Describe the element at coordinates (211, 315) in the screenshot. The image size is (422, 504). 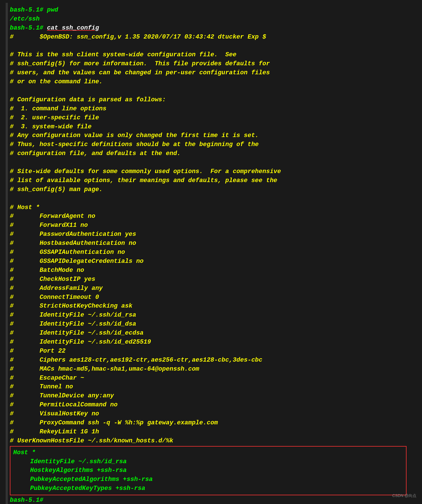
I see `line-identityfile-rsa: # IdentityFile ~/.ssh/id_rsa` at that location.